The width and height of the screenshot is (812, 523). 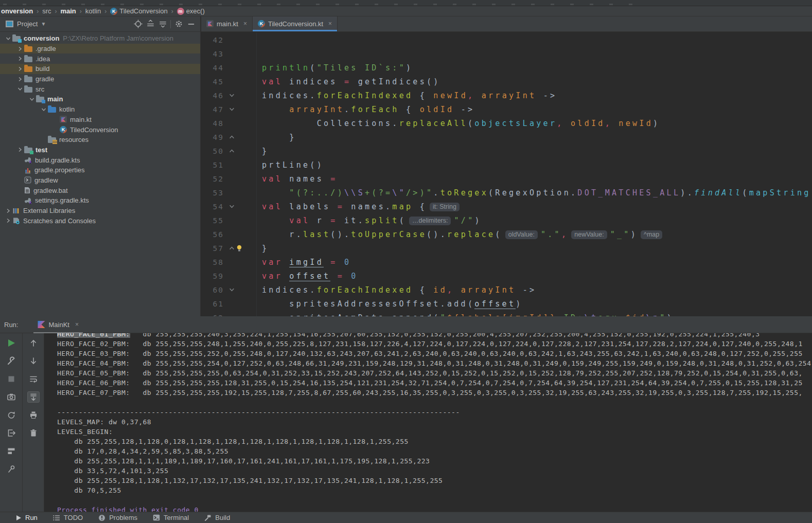 I want to click on toolwindow-button-build: Build, so click(x=217, y=517).